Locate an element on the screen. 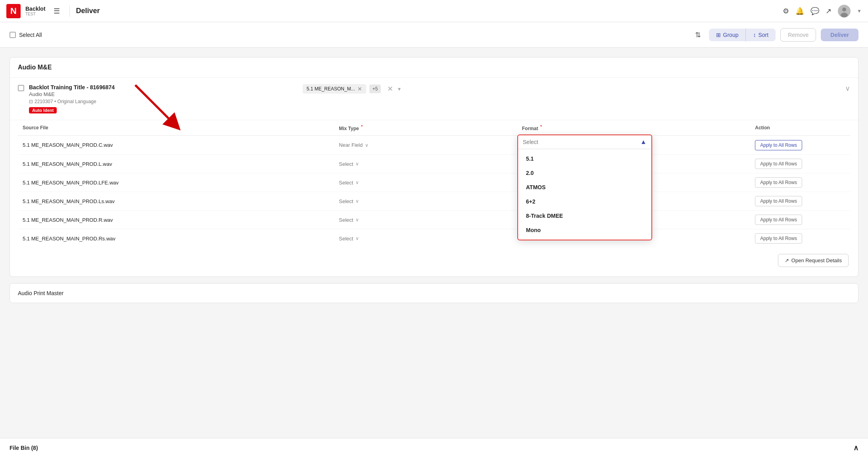 This screenshot has height=457, width=868. format-select-input is located at coordinates (582, 142).